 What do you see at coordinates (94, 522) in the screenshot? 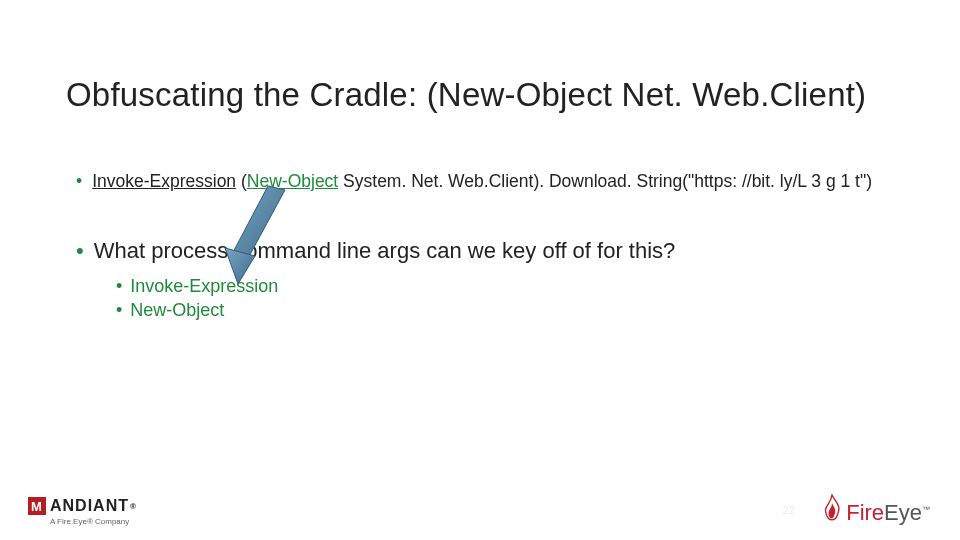
I see `mandiant-tagline: A Fire.Eye® Company` at bounding box center [94, 522].